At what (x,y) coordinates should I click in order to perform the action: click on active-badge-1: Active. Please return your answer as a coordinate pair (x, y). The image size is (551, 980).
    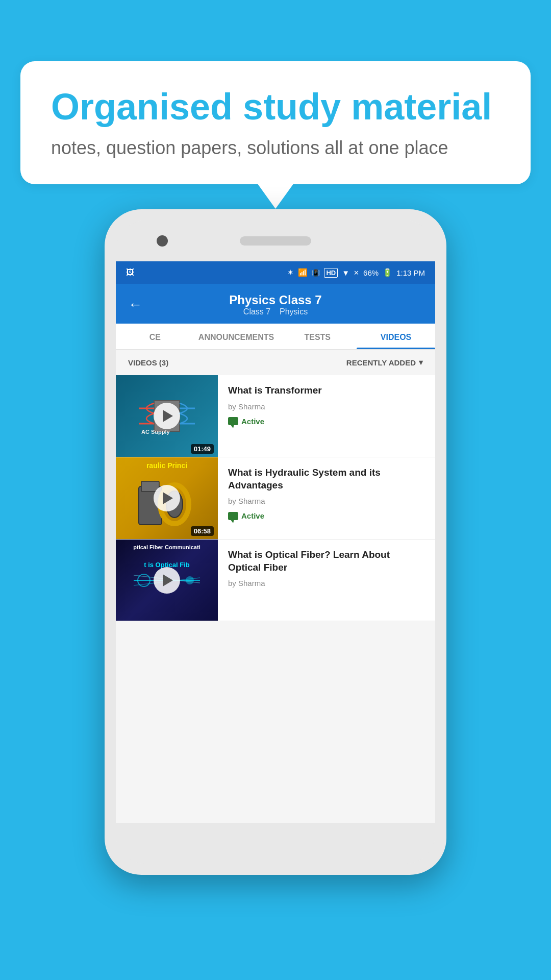
    Looking at the image, I should click on (246, 422).